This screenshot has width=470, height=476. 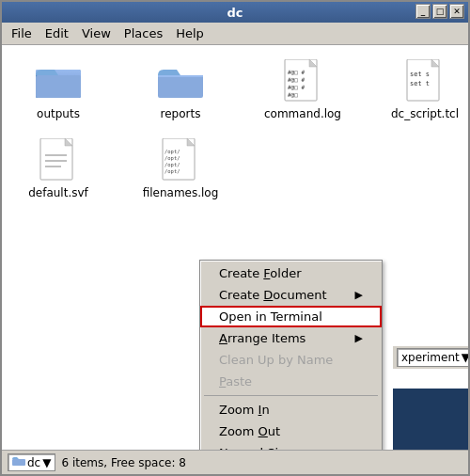 I want to click on menu-help: Help, so click(x=190, y=34).